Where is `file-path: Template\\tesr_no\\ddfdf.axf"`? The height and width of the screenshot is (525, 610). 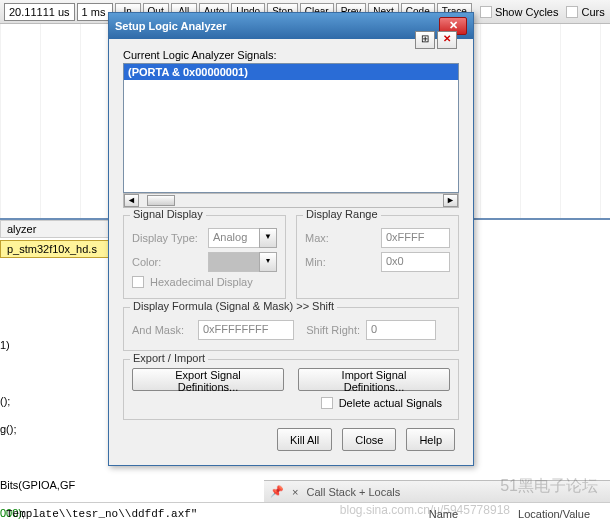 file-path: Template\\tesr_no\\ddfdf.axf" is located at coordinates (214, 514).